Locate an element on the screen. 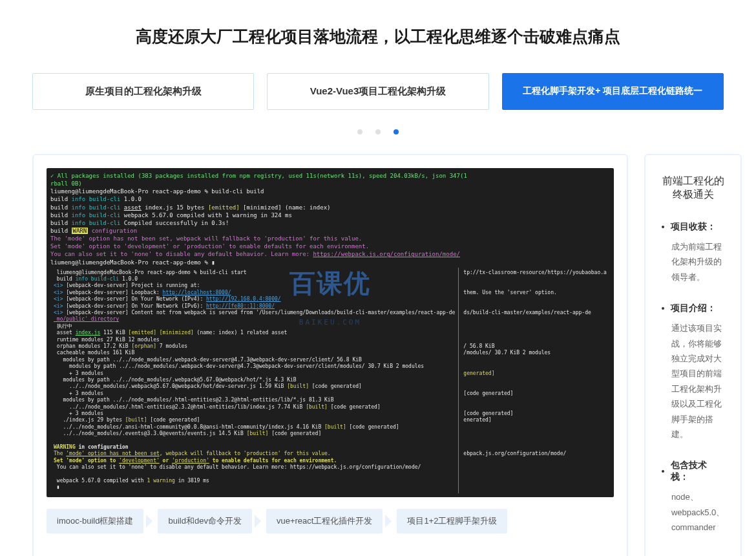 The width and height of the screenshot is (756, 556). tab-1: 原生项目的工程化架构升级 is located at coordinates (143, 92).